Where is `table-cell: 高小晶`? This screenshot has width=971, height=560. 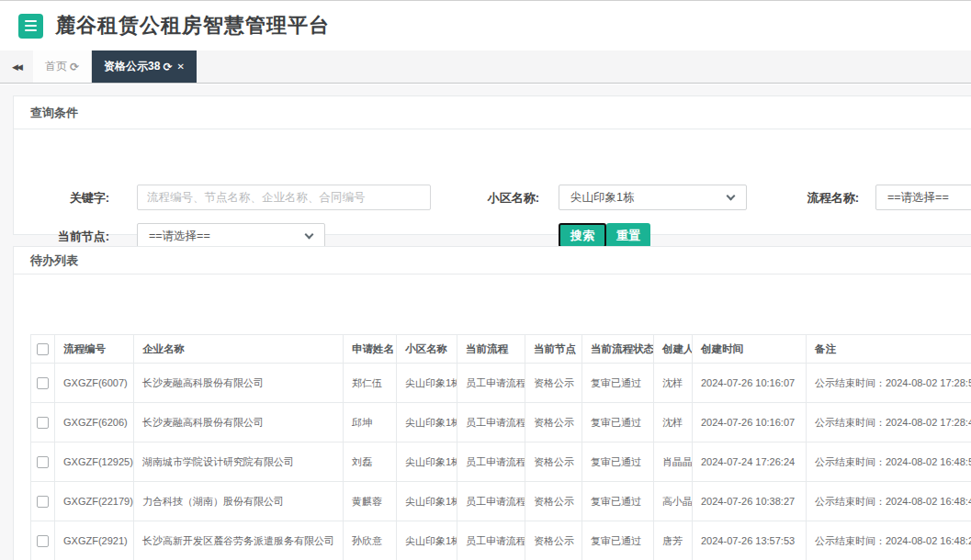 table-cell: 高小晶 is located at coordinates (673, 501).